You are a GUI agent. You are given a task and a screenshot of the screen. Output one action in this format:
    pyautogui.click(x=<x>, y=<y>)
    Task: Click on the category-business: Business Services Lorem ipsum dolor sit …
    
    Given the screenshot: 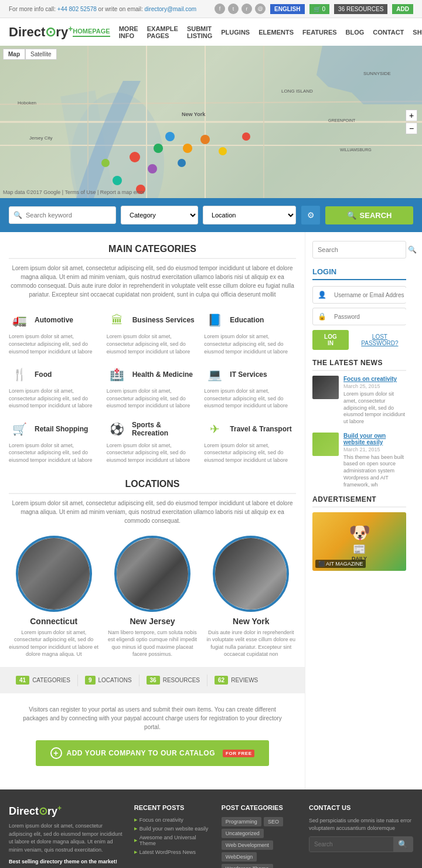 What is the action you would take?
    pyautogui.click(x=152, y=332)
    